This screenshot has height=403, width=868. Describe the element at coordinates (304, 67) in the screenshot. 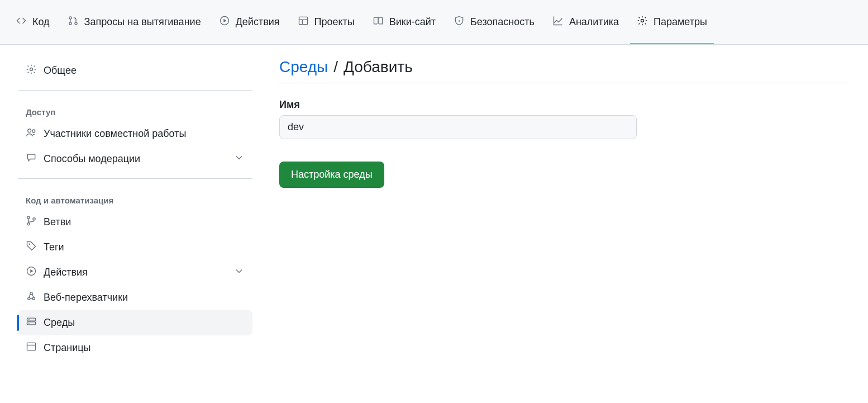

I see `breadcrumb-link-environments: Среды` at that location.